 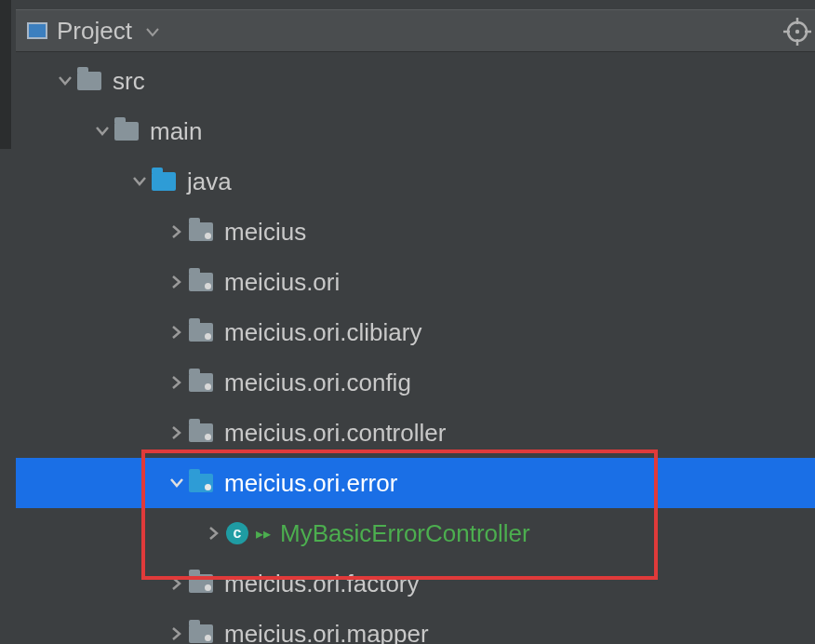 I want to click on tree-label: meicius.ori.factory, so click(x=322, y=584).